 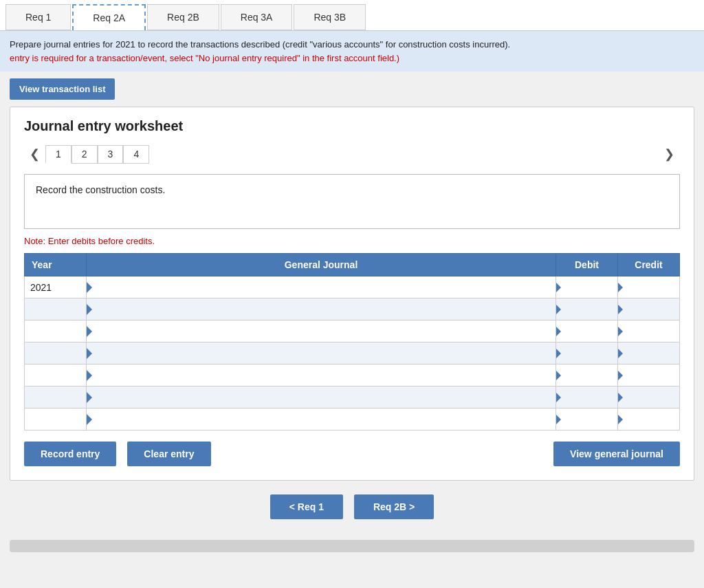 What do you see at coordinates (352, 546) in the screenshot?
I see `scrollbar` at bounding box center [352, 546].